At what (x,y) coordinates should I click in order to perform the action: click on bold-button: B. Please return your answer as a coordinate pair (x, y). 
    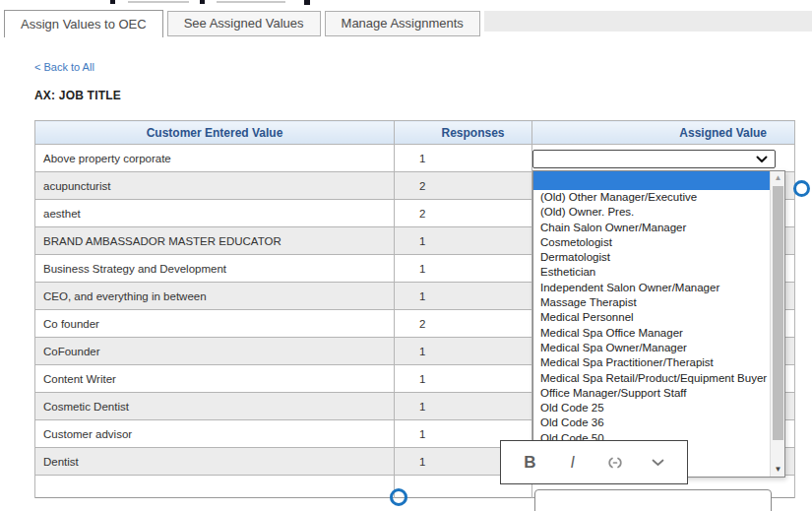
    Looking at the image, I should click on (530, 463).